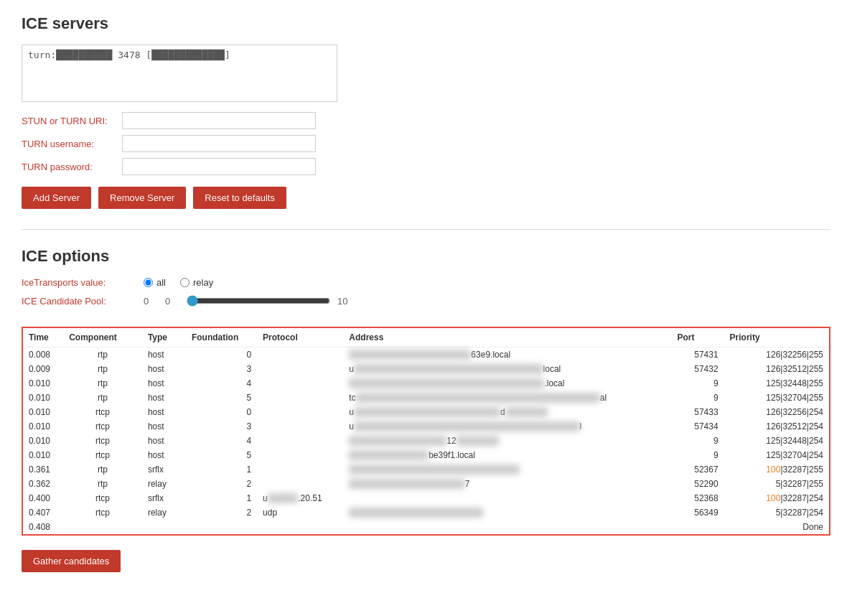 The height and width of the screenshot is (616, 852). What do you see at coordinates (43, 355) in the screenshot?
I see `cell-time: 0.008` at bounding box center [43, 355].